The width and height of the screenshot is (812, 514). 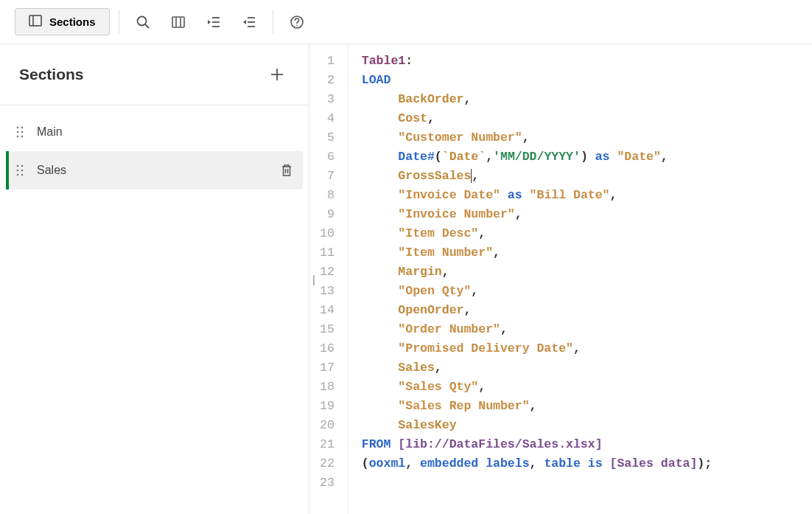 I want to click on section-label: Sales, so click(x=152, y=170).